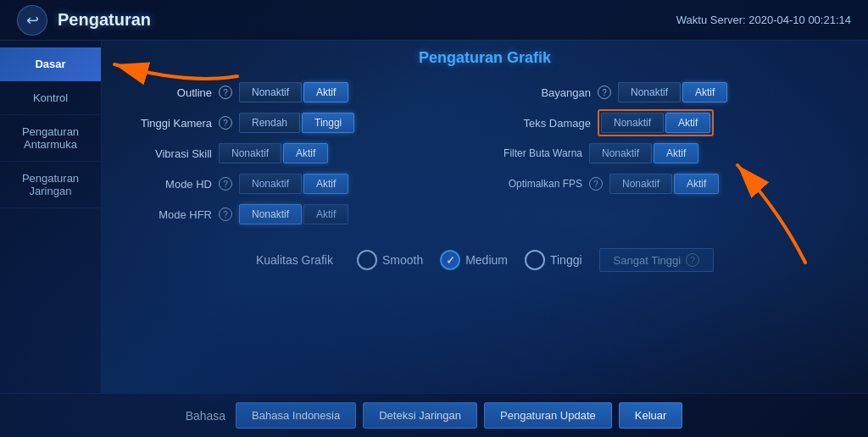 The image size is (868, 437). What do you see at coordinates (675, 153) in the screenshot?
I see `right-settings: Bayangan ? Nonaktif Aktif Teks Damage No…` at bounding box center [675, 153].